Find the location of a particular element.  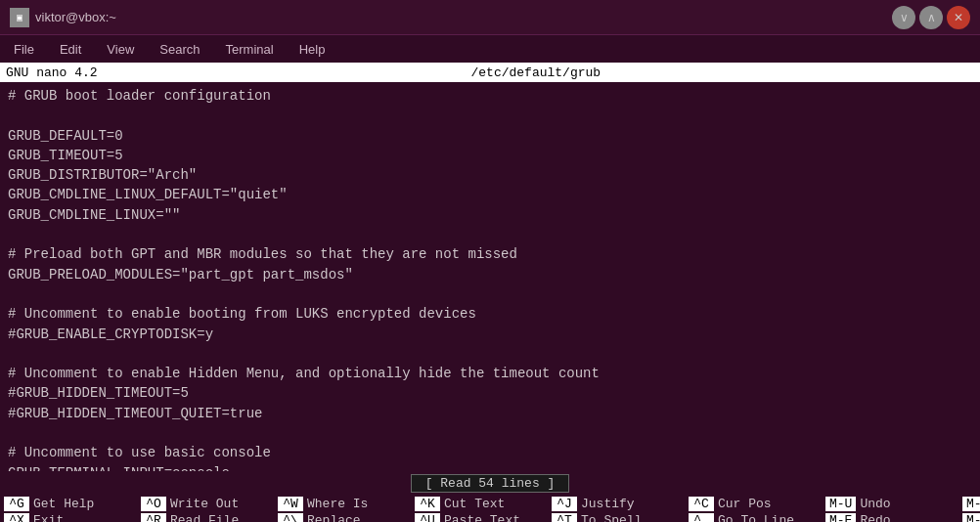

shortcut-key-cut-text: ^K is located at coordinates (427, 504).